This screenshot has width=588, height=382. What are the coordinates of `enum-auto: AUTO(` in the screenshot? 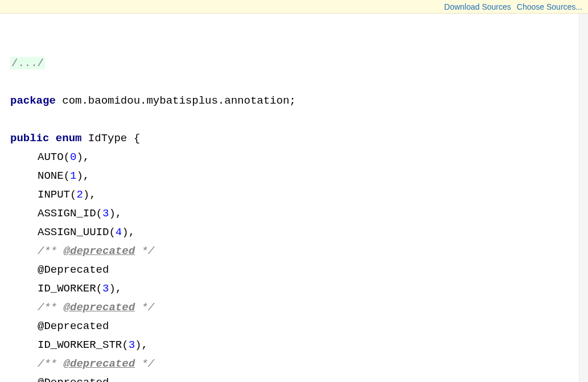 It's located at (54, 157).